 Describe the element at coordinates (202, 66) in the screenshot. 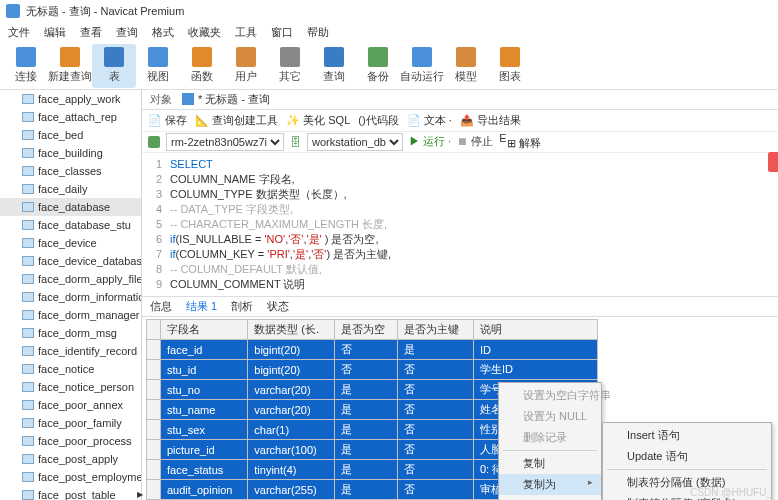

I see `toolbar-函数: 函数` at that location.